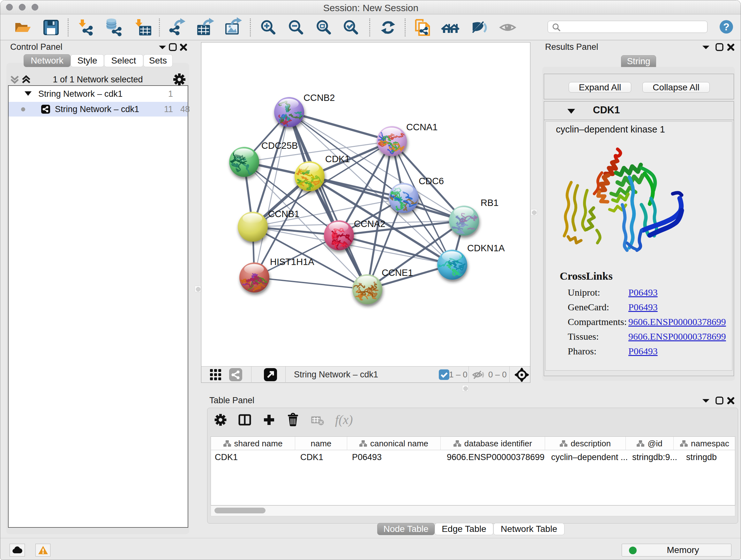 The width and height of the screenshot is (741, 560). What do you see at coordinates (319, 98) in the screenshot?
I see `svg-text: CCNB2` at bounding box center [319, 98].